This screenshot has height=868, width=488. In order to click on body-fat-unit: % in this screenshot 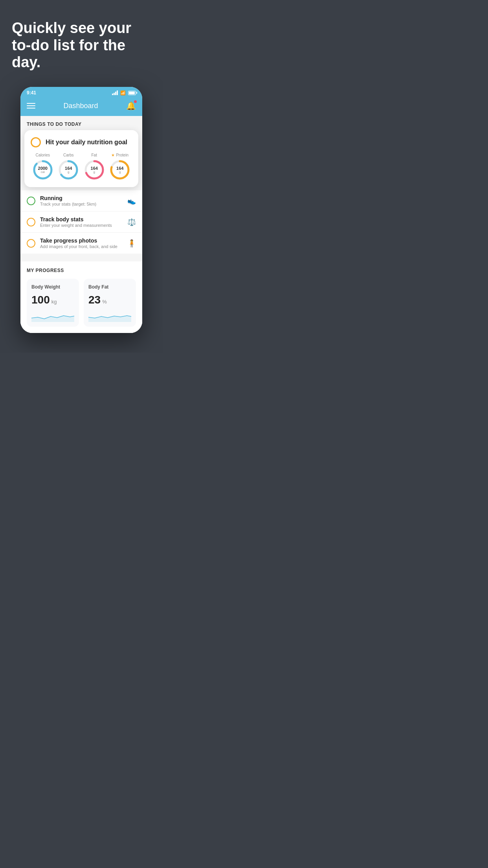, I will do `click(105, 302)`.